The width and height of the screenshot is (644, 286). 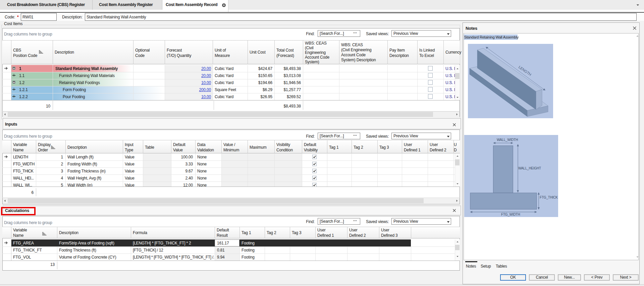 I want to click on svg-text: WALL_WIDTH, so click(x=507, y=140).